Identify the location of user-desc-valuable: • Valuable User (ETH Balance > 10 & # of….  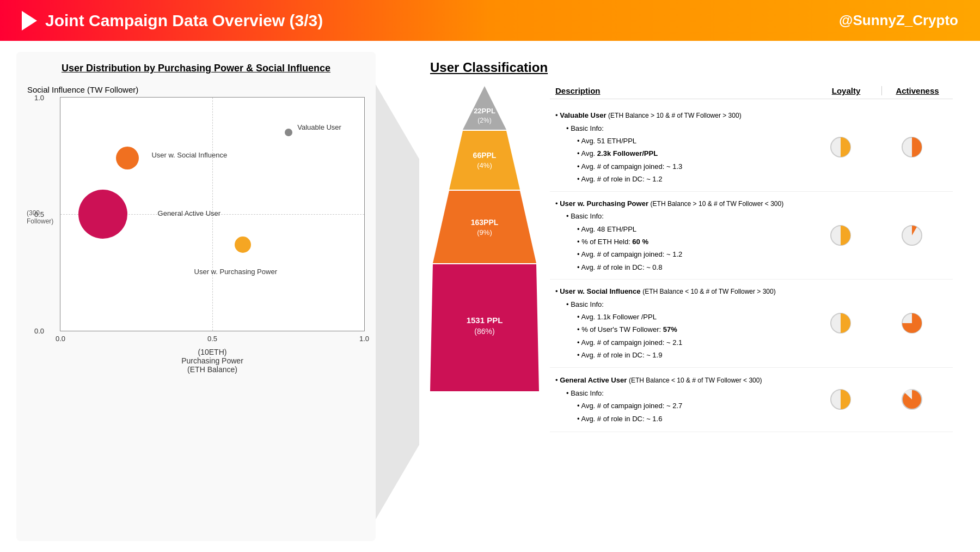
(681, 147).